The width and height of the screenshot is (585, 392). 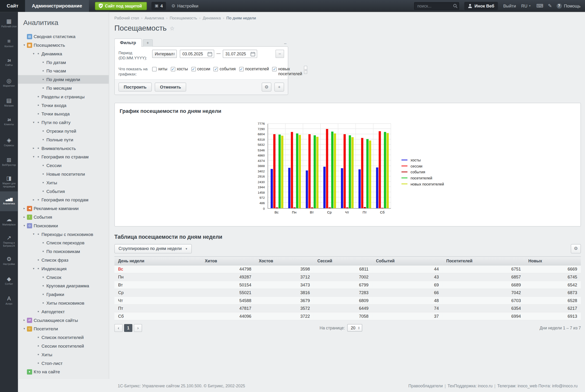 I want to click on menu-item: ▾Переходы с поисковиков, so click(x=64, y=234).